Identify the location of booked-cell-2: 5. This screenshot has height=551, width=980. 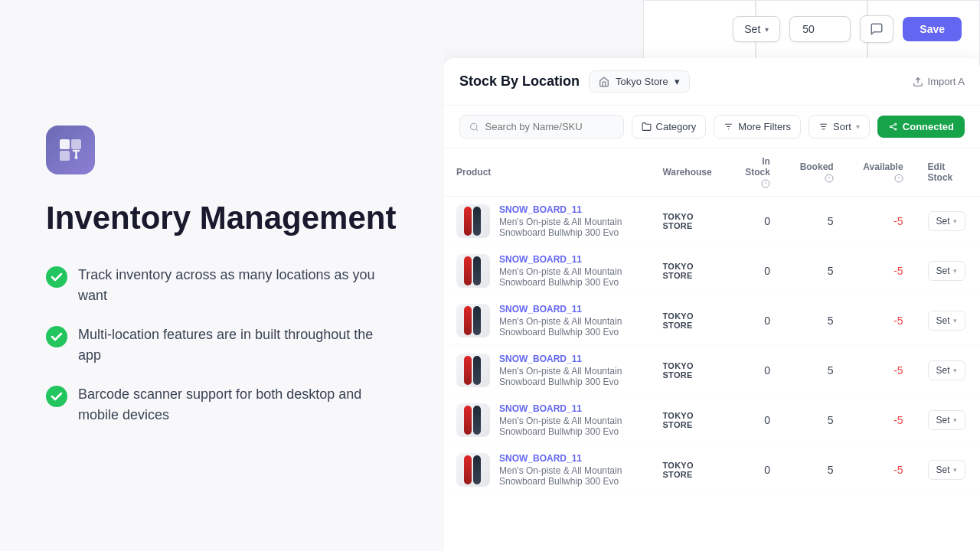
(815, 321).